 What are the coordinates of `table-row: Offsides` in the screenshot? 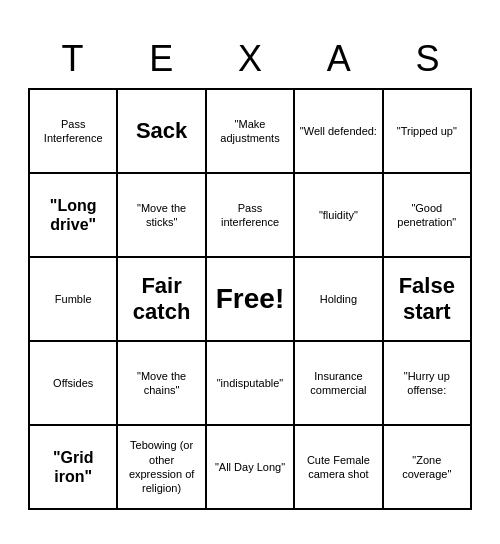 It's located at (74, 384).